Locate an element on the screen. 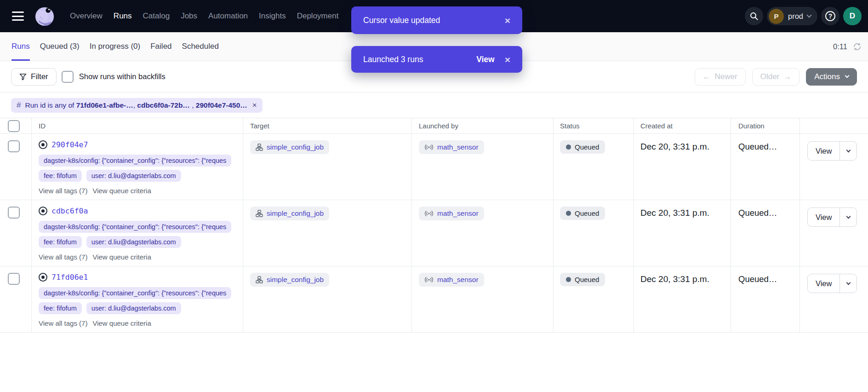 This screenshot has width=868, height=392. arrow-right-icon: → is located at coordinates (787, 77).